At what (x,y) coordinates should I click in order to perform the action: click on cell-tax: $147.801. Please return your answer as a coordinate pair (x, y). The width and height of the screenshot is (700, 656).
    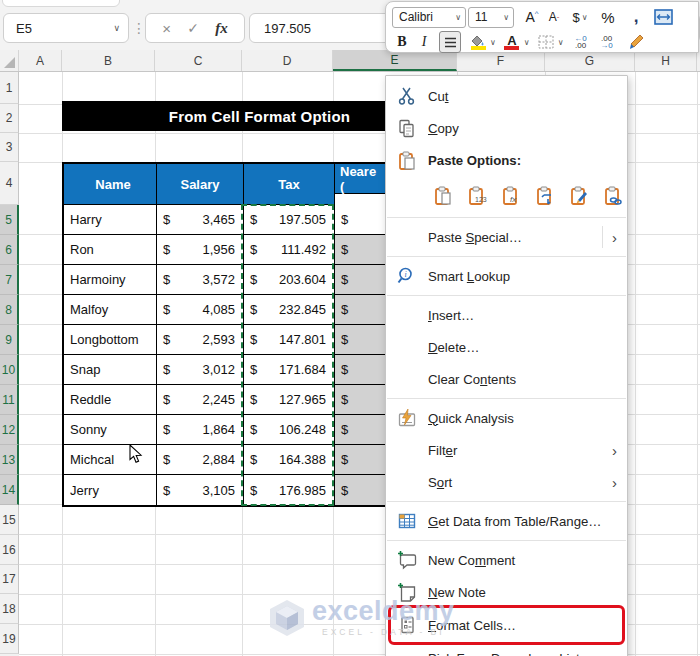
    Looking at the image, I should click on (290, 340).